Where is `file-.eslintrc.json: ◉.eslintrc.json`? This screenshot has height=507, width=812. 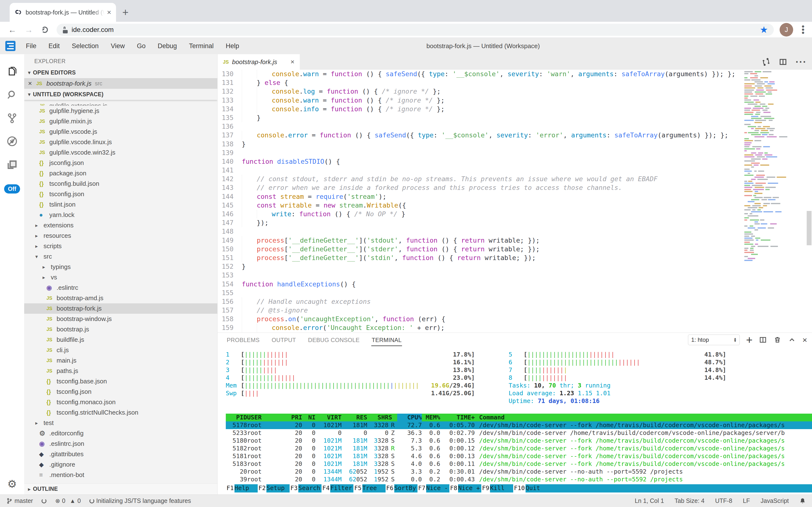
file-.eslintrc.json: ◉.eslintrc.json is located at coordinates (121, 444).